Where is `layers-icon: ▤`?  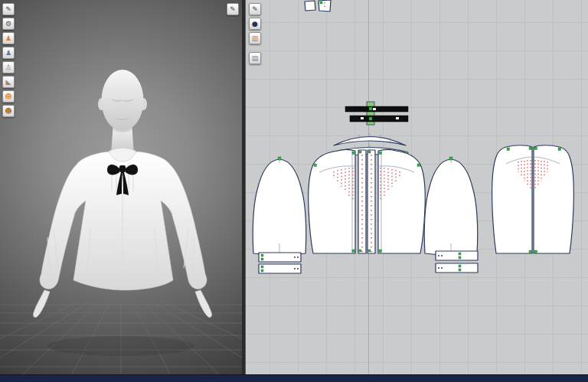
layers-icon: ▤ is located at coordinates (255, 58).